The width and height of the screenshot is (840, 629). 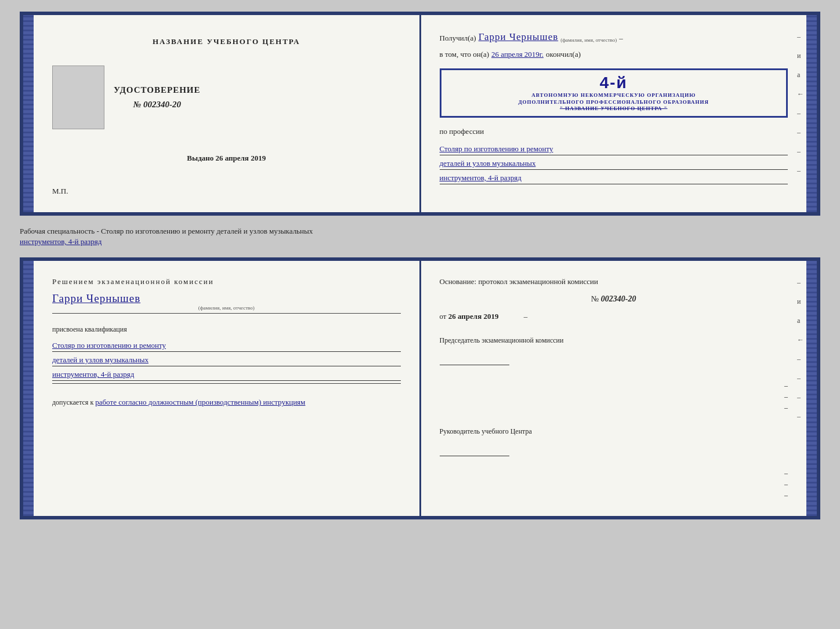 What do you see at coordinates (226, 299) in the screenshot?
I see `bottom-recipient-name: Гарри Чернышев` at bounding box center [226, 299].